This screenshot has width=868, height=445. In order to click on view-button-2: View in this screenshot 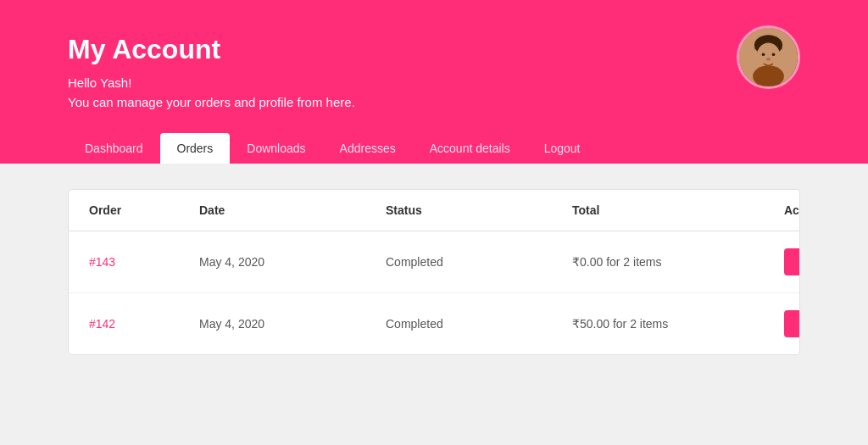, I will do `click(792, 324)`.